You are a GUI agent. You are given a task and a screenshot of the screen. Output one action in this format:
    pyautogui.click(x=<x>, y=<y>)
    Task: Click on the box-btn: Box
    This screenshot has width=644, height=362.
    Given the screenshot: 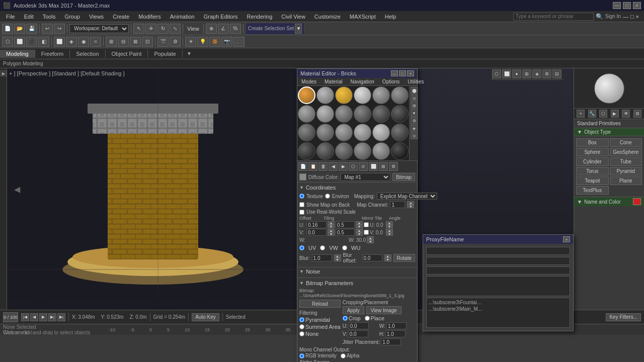 What is the action you would take?
    pyautogui.click(x=593, y=143)
    